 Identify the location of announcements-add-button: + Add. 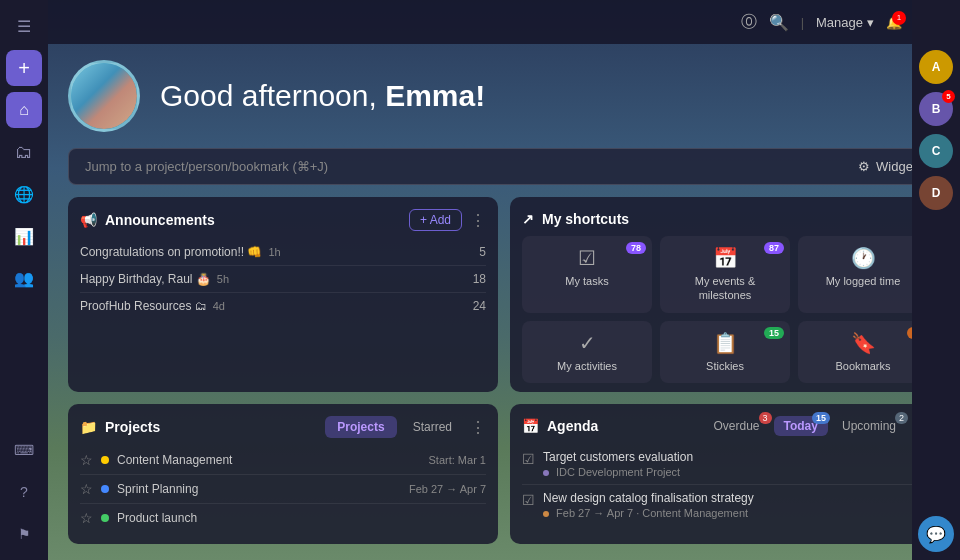
(436, 220).